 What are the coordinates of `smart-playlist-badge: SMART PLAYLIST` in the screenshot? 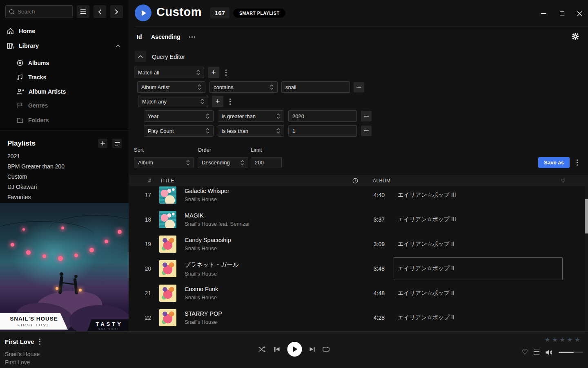 It's located at (259, 13).